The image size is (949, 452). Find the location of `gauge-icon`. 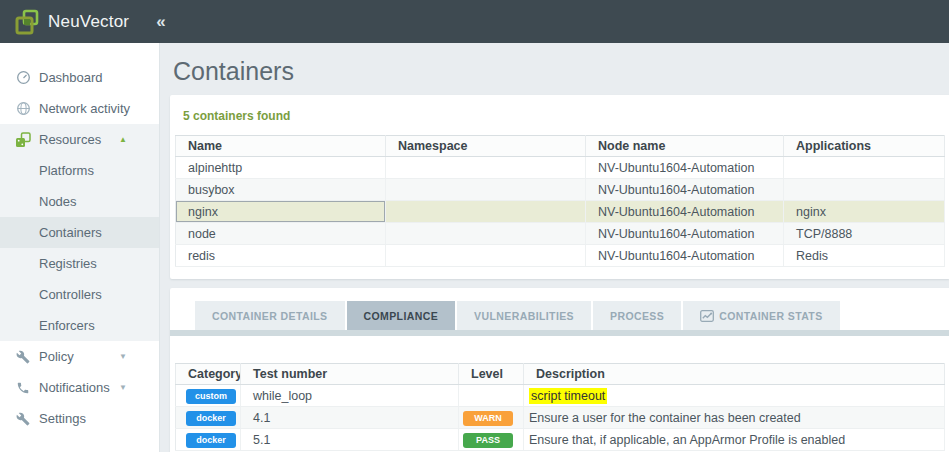

gauge-icon is located at coordinates (23, 78).